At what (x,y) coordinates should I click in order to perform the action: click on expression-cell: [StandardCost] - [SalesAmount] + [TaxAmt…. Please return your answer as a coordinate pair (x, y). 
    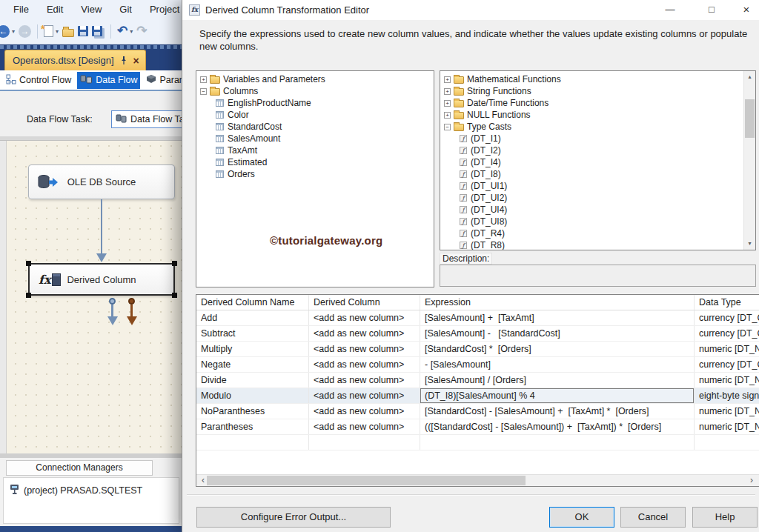
    Looking at the image, I should click on (557, 411).